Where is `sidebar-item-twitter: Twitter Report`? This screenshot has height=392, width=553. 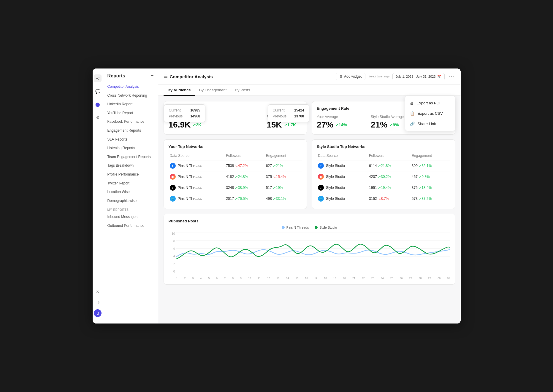 sidebar-item-twitter: Twitter Report is located at coordinates (131, 184).